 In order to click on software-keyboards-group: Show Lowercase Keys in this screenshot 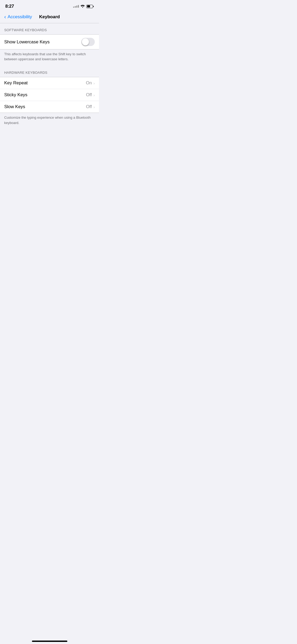, I will do `click(50, 42)`.